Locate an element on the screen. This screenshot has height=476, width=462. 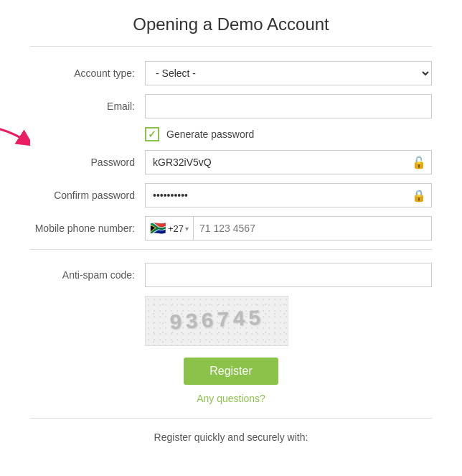
register-button: Register is located at coordinates (231, 371).